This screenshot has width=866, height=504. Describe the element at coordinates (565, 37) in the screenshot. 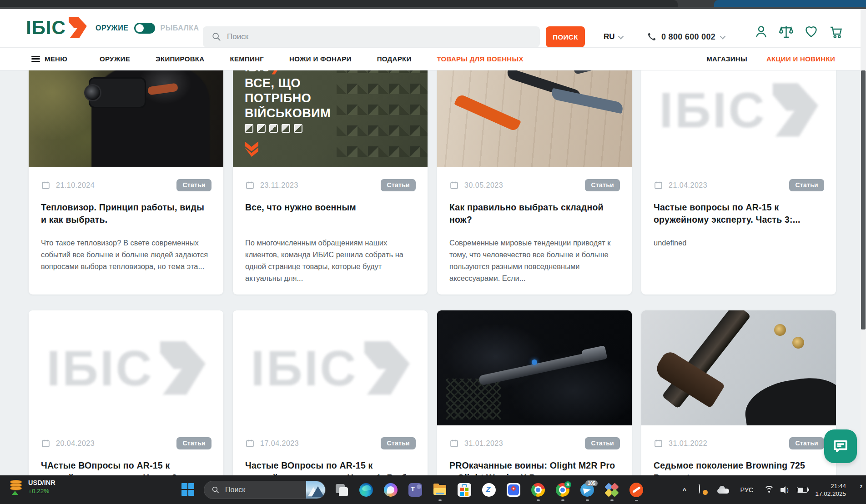

I see `search-button: ПОИСК` at that location.